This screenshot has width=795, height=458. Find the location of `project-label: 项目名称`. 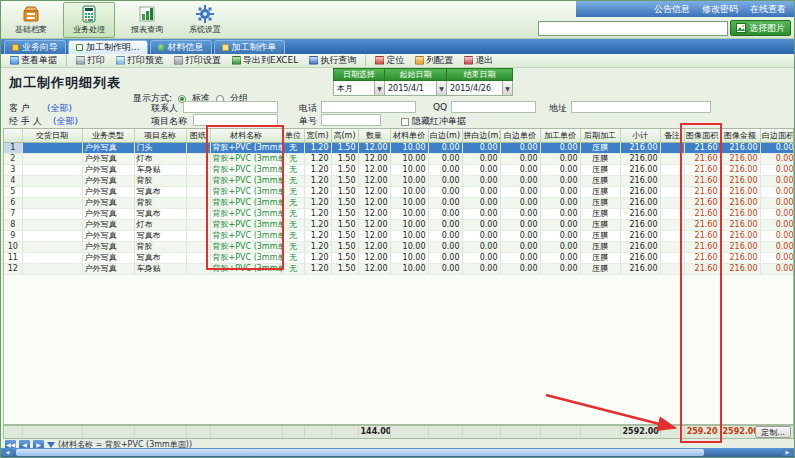

project-label: 项目名称 is located at coordinates (169, 122).